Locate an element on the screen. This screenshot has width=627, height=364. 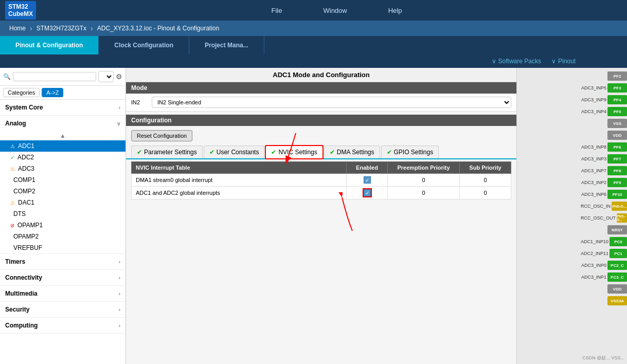
pin-box-vdd2: VDD is located at coordinates (617, 289).